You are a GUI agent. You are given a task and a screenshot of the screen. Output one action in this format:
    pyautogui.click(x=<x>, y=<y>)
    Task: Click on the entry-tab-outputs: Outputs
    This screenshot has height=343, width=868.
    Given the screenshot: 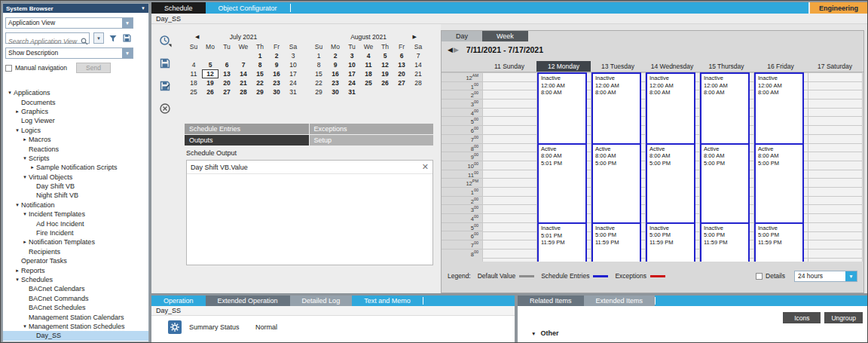 What is the action you would take?
    pyautogui.click(x=247, y=140)
    